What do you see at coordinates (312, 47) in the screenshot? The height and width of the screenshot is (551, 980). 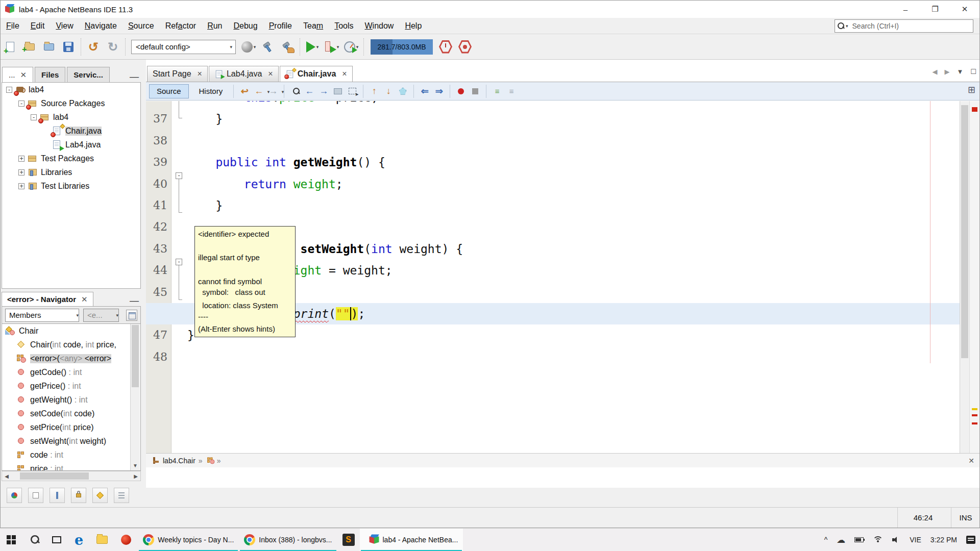 I see `run-project-button: ▾` at bounding box center [312, 47].